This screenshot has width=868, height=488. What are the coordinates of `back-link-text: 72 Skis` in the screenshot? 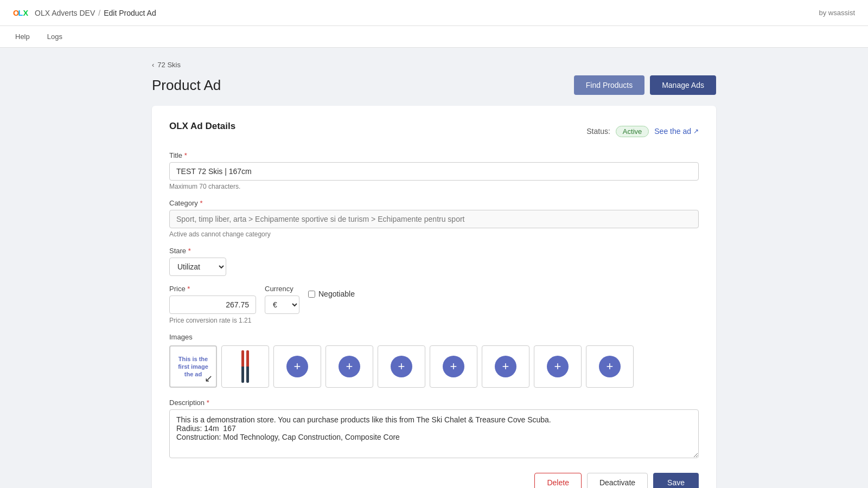 It's located at (169, 65).